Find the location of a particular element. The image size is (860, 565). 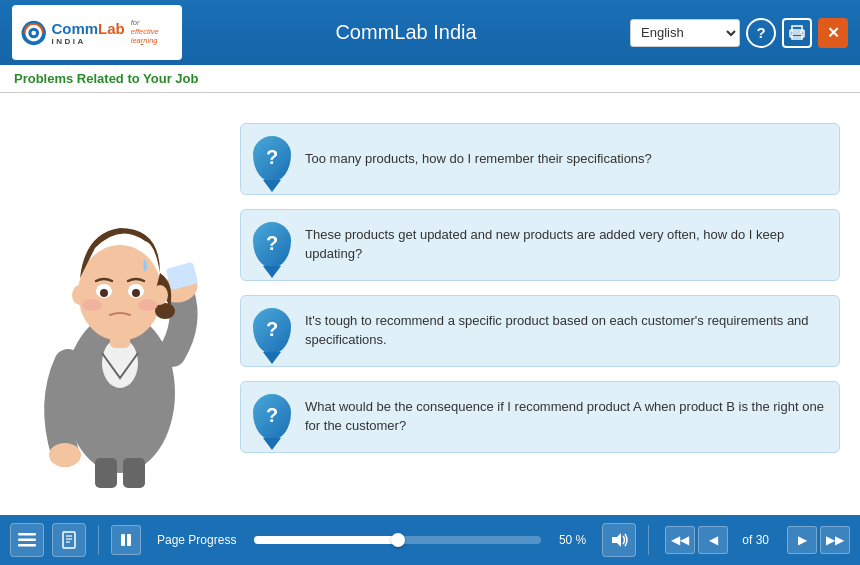

question-icon-1: ? is located at coordinates (272, 159).